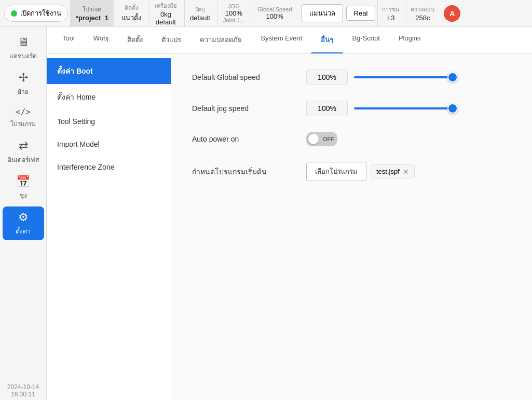 The width and height of the screenshot is (532, 400). I want to click on sidebar-item-move: ✢ ย้าย, so click(23, 84).